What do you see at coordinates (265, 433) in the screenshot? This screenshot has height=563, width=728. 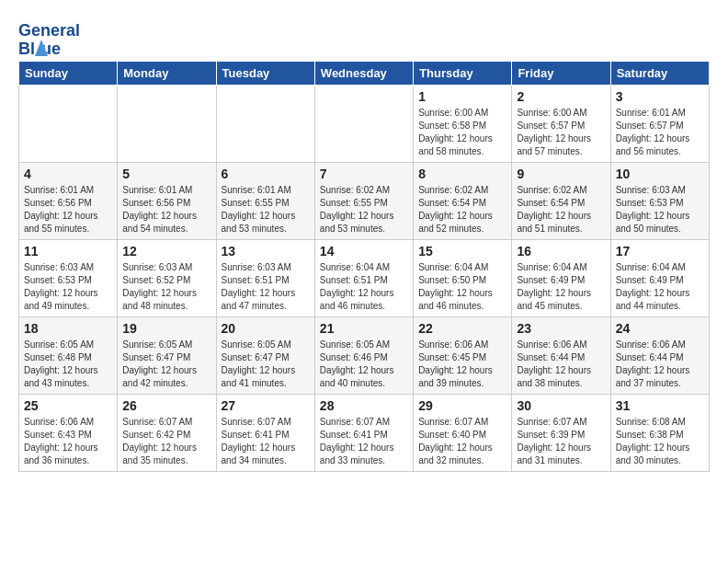 I see `calendar-cell: 27Sunrise: 6:07 AM Sunset: 6:41 PM Dayli…` at bounding box center [265, 433].